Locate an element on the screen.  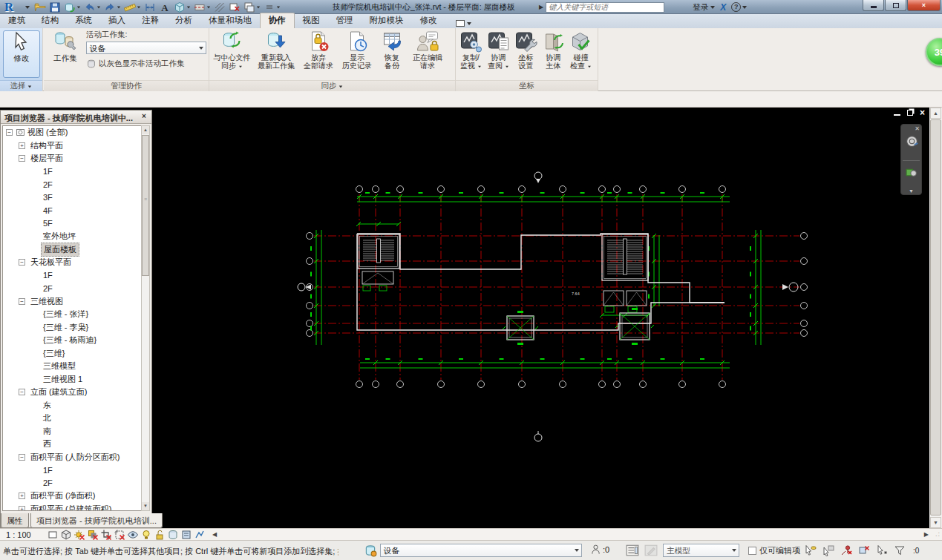
editable-only-checkbox: 仅可编辑项 is located at coordinates (774, 550).